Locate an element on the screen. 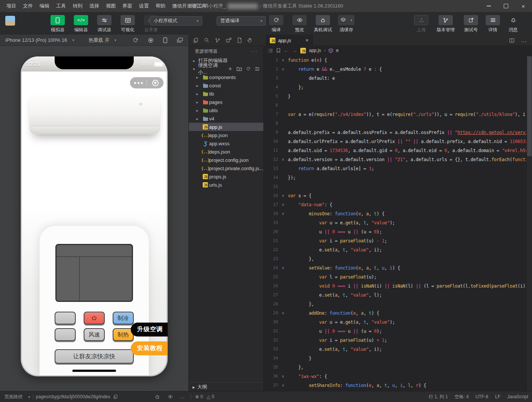  minimize-button is located at coordinates (489, 6).